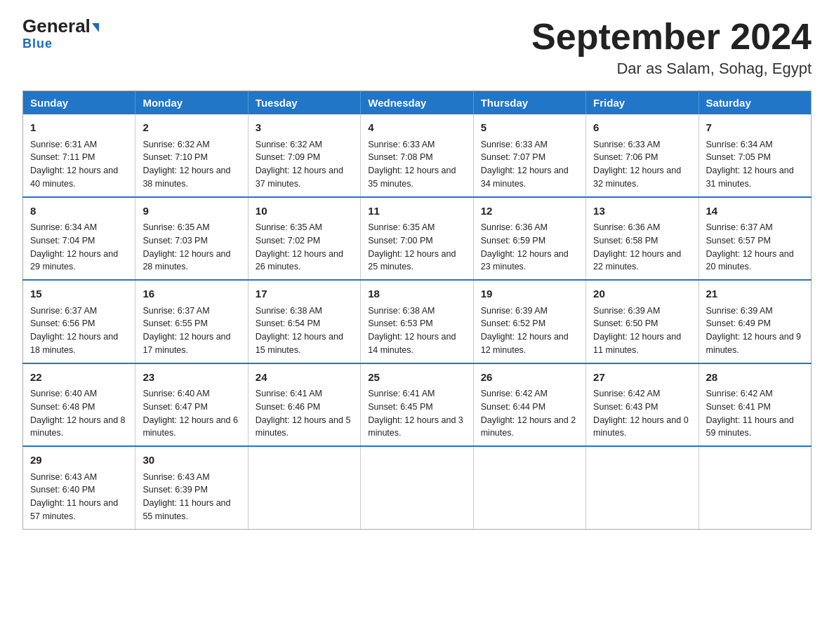 Image resolution: width=834 pixels, height=644 pixels. Describe the element at coordinates (755, 405) in the screenshot. I see `calendar-cell: 28 Sunrise: 6:42 AMSunset: 6:41 PMDaylig…` at that location.